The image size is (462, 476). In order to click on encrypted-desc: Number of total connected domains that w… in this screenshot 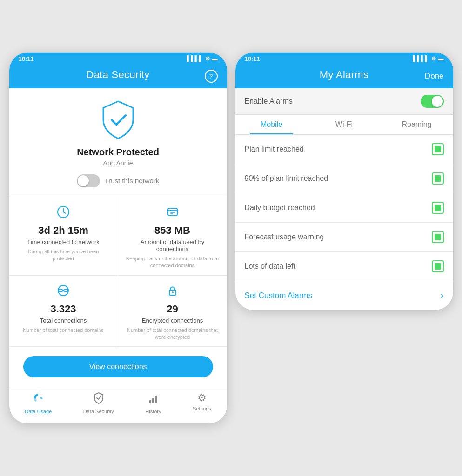, I will do `click(173, 334)`.